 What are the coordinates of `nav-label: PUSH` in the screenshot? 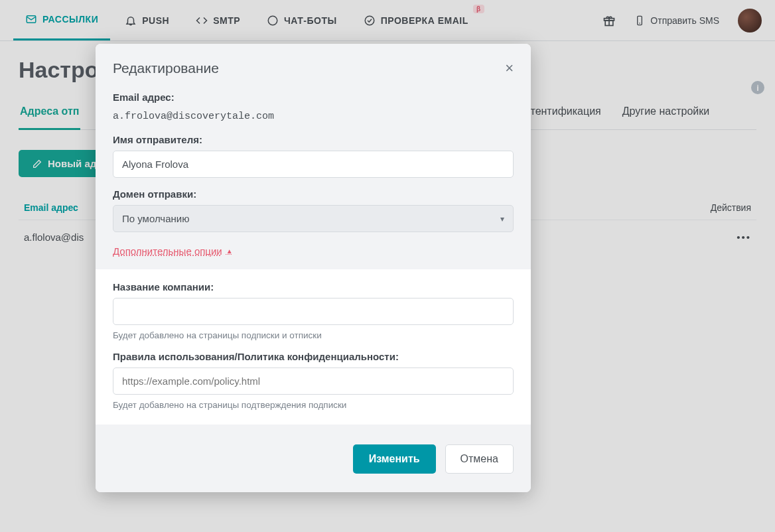 It's located at (155, 21).